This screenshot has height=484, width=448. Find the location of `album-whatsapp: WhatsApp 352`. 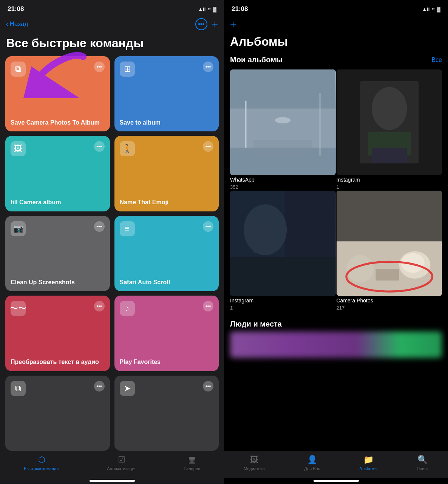

album-whatsapp: WhatsApp 352 is located at coordinates (283, 130).